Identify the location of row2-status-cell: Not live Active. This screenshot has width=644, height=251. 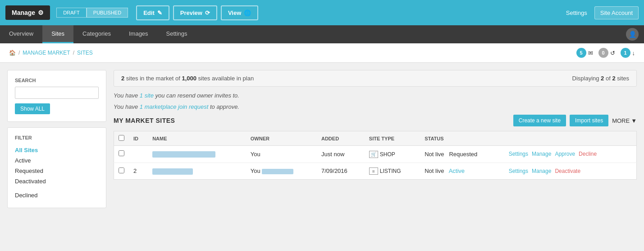
(462, 171).